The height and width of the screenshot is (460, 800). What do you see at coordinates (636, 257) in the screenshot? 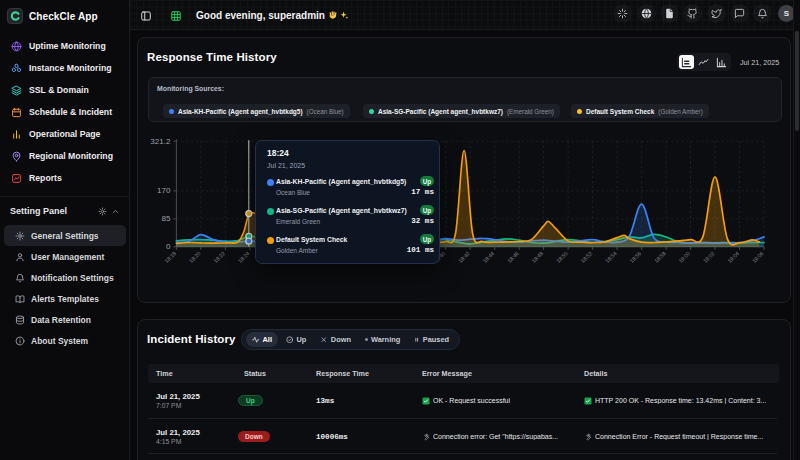
I see `svg-text: 18:56` at bounding box center [636, 257].